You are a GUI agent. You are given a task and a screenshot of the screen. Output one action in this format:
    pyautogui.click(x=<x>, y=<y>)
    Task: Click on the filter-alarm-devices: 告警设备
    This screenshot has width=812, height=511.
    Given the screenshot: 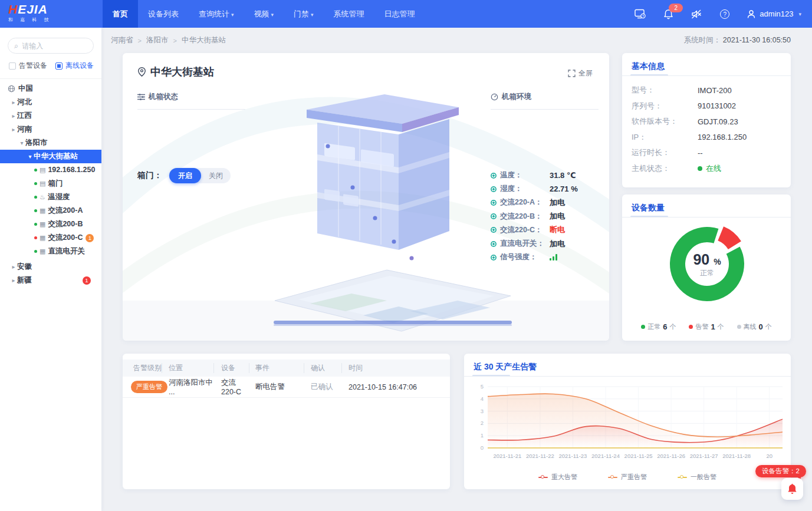 What is the action you would take?
    pyautogui.click(x=28, y=66)
    